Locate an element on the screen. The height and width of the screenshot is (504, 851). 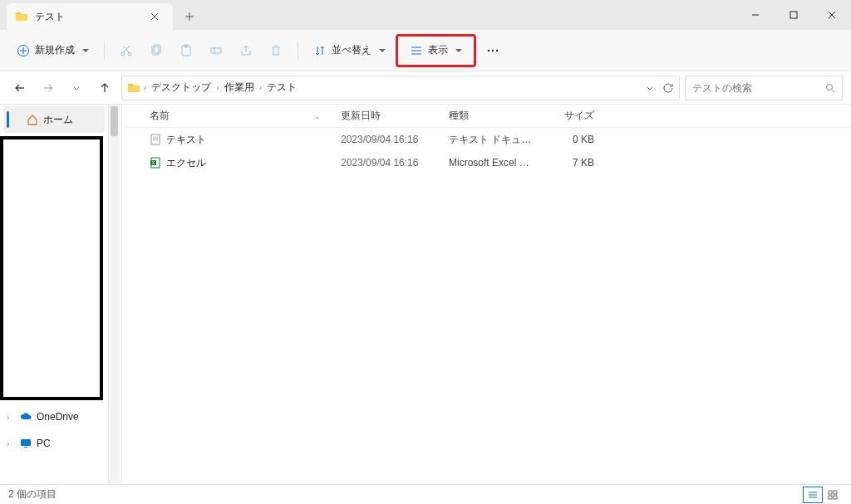
sort-menu-button: 並べ替え is located at coordinates (349, 51).